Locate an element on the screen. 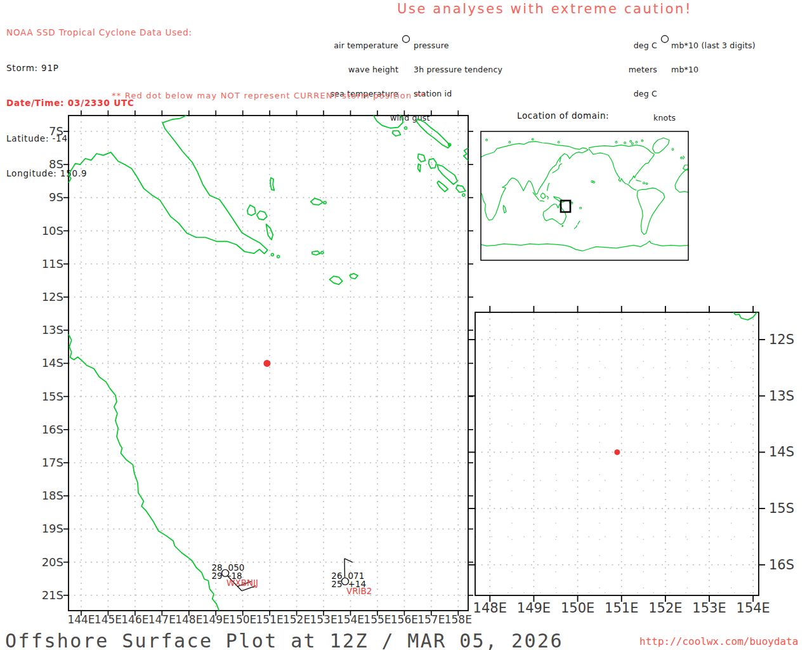  storm-id: Storm: 91P is located at coordinates (99, 69).